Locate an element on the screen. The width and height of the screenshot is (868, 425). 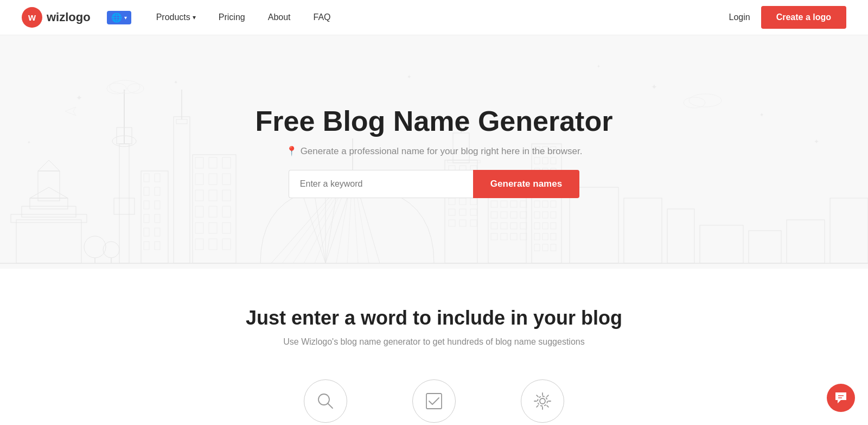
login-link: Login is located at coordinates (739, 17).